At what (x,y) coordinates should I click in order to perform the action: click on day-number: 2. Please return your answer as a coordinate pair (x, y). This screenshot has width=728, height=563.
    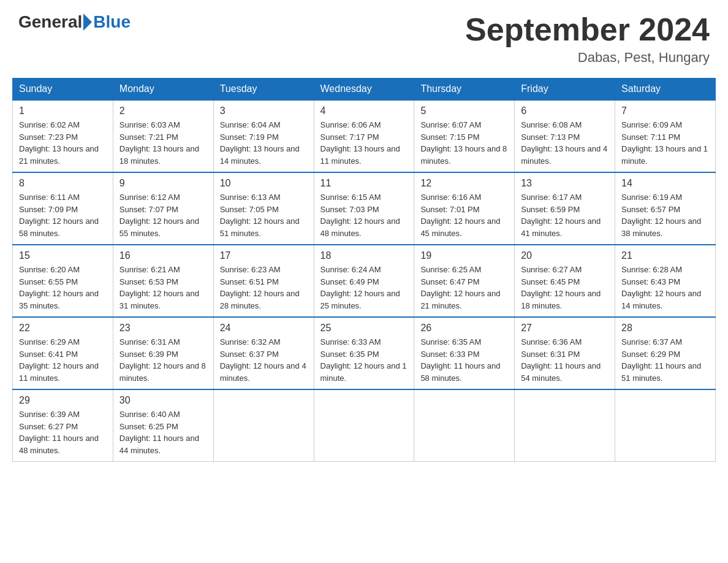
    Looking at the image, I should click on (163, 111).